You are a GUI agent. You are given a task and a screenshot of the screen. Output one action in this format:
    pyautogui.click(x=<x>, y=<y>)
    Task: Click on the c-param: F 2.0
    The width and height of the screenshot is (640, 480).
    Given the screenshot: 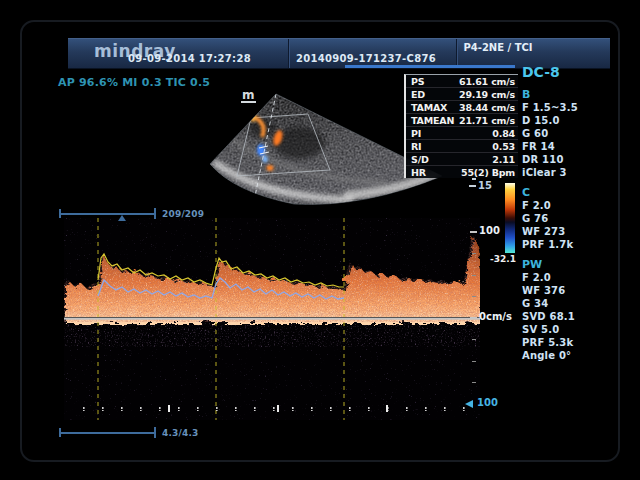 What is the action you would take?
    pyautogui.click(x=572, y=206)
    